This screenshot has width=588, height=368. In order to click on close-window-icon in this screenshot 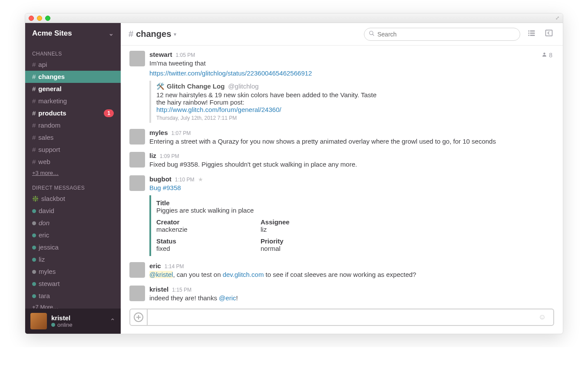, I will do `click(31, 18)`.